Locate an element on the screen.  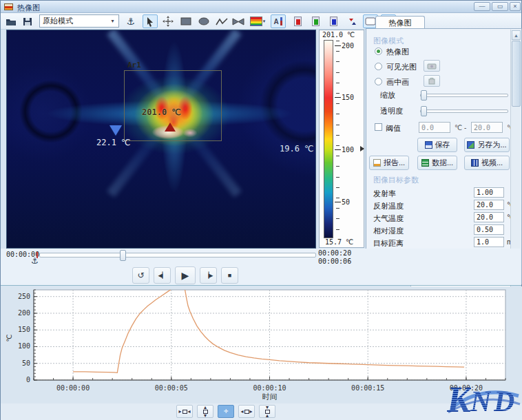
zoom-slider-handle is located at coordinates (424, 95).